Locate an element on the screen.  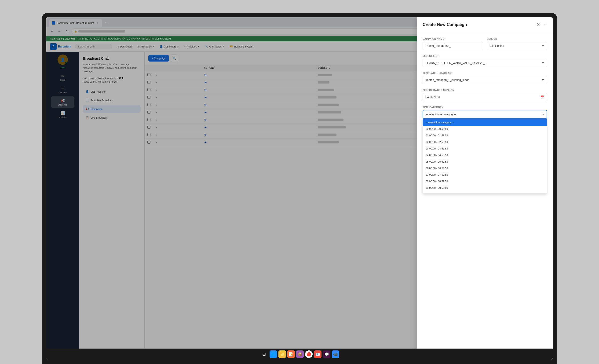
taskbar-zoom: 📹 is located at coordinates (335, 354).